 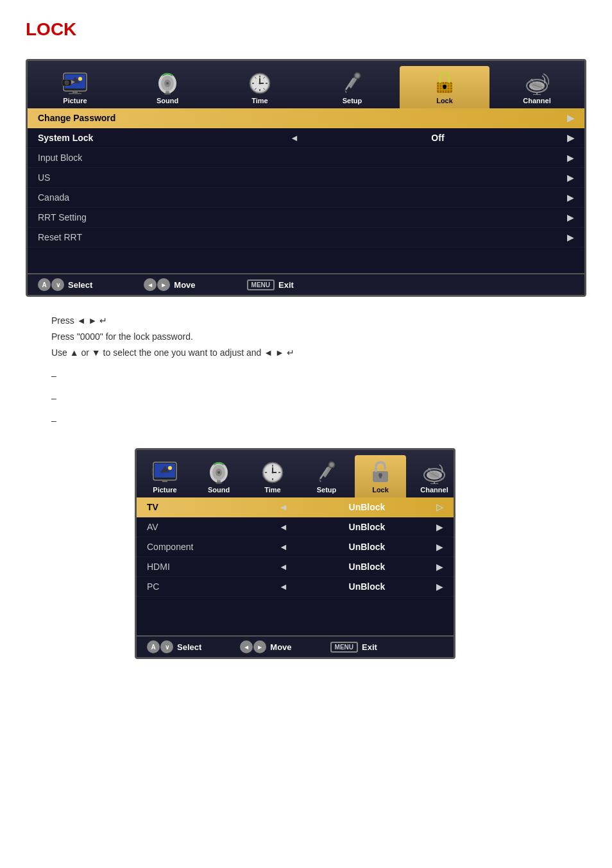 What do you see at coordinates (213, 587) in the screenshot?
I see `pc-label: PC` at bounding box center [213, 587].